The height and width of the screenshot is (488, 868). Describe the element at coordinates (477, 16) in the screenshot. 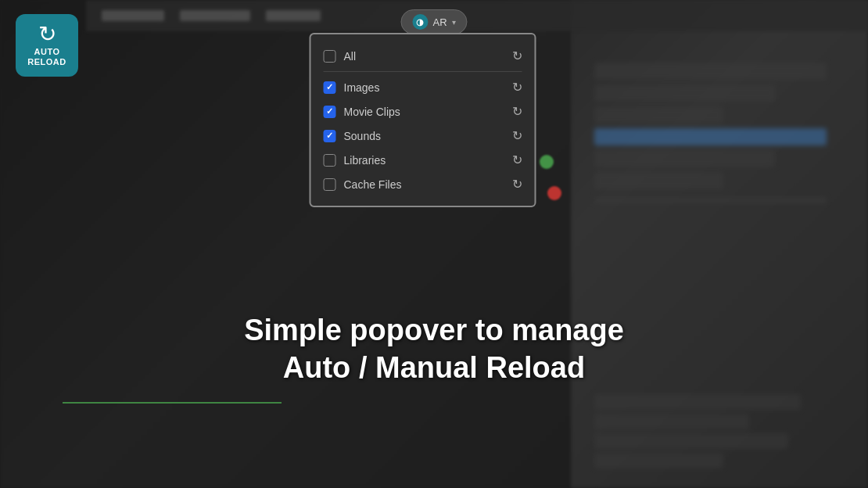

I see `bg-topbar` at that location.